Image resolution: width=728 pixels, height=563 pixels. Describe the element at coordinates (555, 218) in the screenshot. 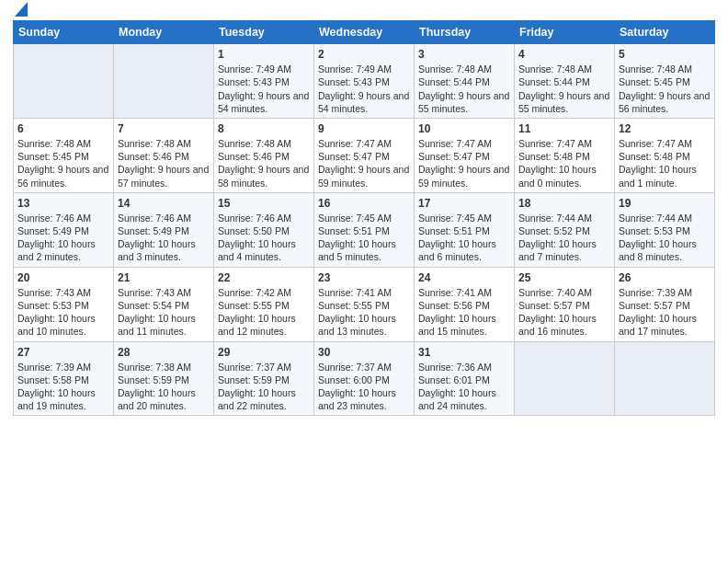

I see `sunrise-text: Sunrise: 7:44 AM` at that location.